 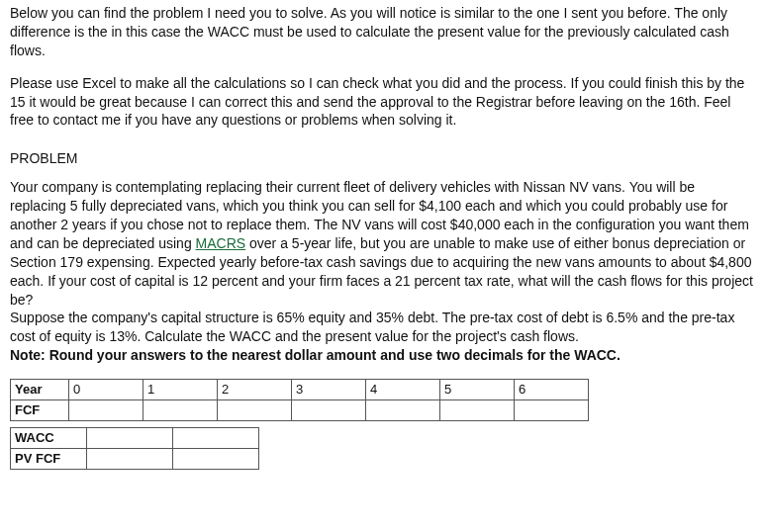 What do you see at coordinates (382, 32) in the screenshot?
I see `intro-paragraph-1: Below you can find the problem I need yo…` at bounding box center [382, 32].